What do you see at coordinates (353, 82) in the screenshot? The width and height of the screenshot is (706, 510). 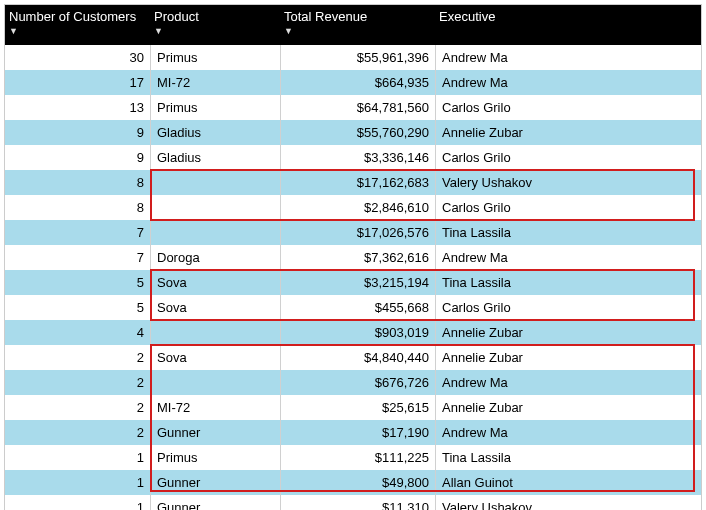 I see `table-row: 17MI-72$664,935Andrew Ma` at bounding box center [353, 82].